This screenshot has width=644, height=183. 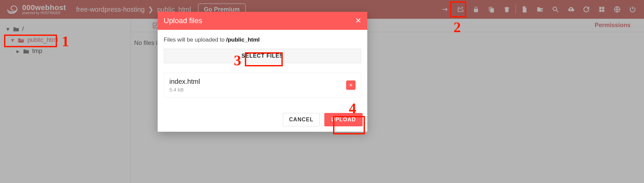 I want to click on new-folder-icon, so click(x=540, y=9).